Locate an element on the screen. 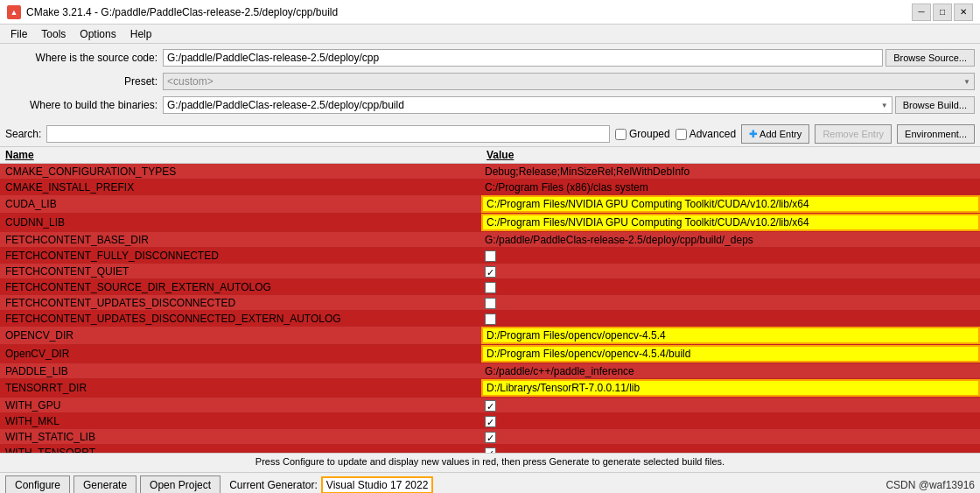 This screenshot has height=493, width=980. table-row: TENSORRT_DIRD:/Librarys/TensorRT-7.0.0.1… is located at coordinates (490, 389).